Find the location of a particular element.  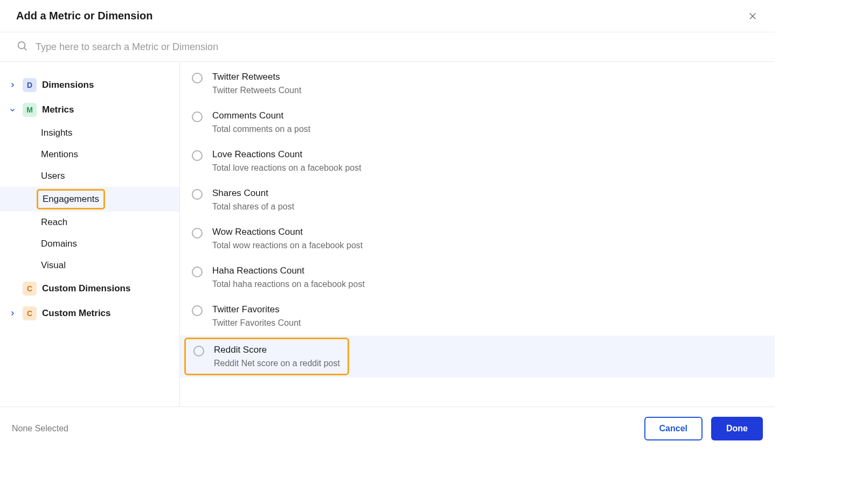

cancel-button: Cancel is located at coordinates (673, 429).